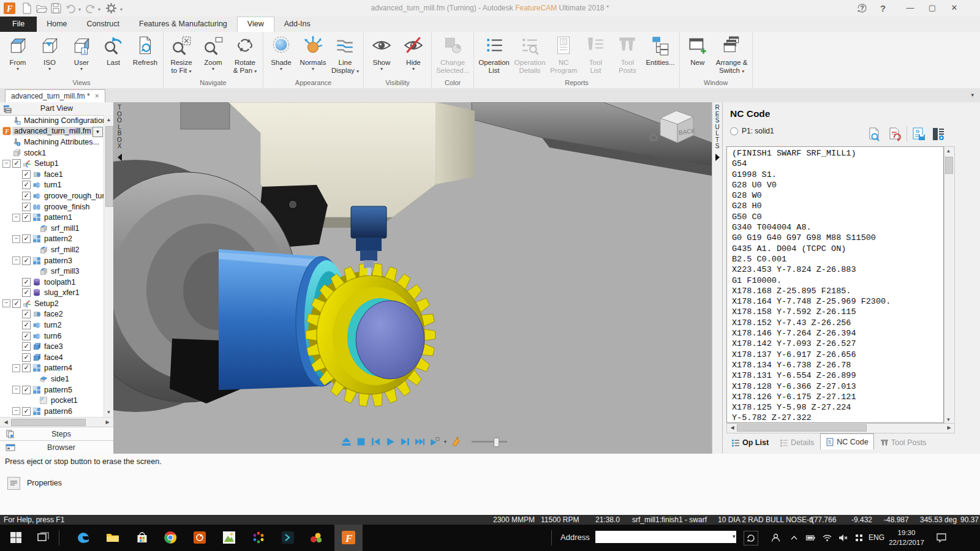  Describe the element at coordinates (361, 442) in the screenshot. I see `playback-stop-button` at that location.